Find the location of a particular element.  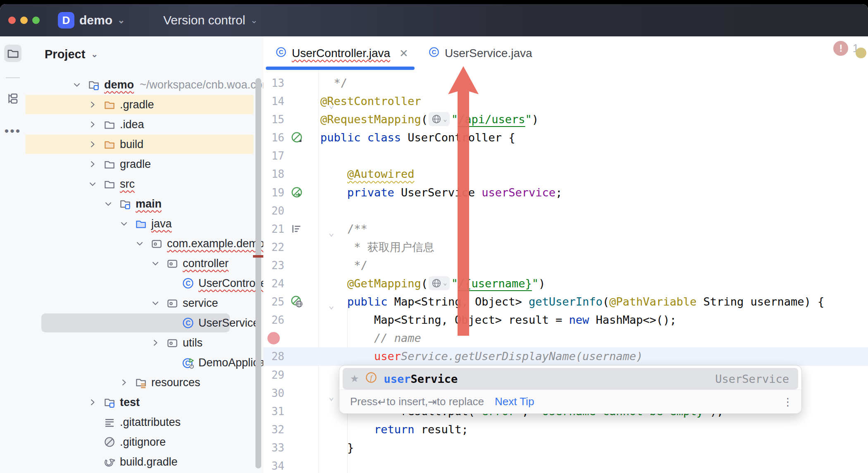

tree-row: main is located at coordinates (145, 204).